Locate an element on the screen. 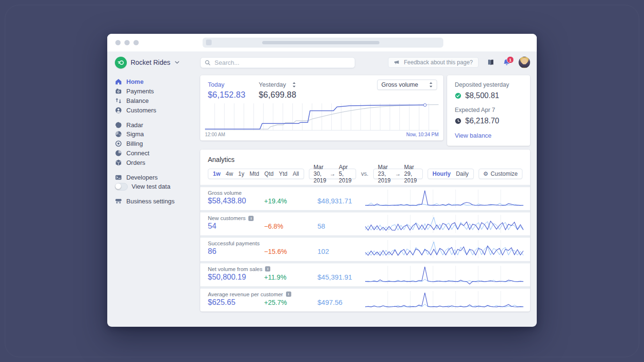 This screenshot has height=362, width=644. date-range-end: Apr 5, 2019 is located at coordinates (345, 174).